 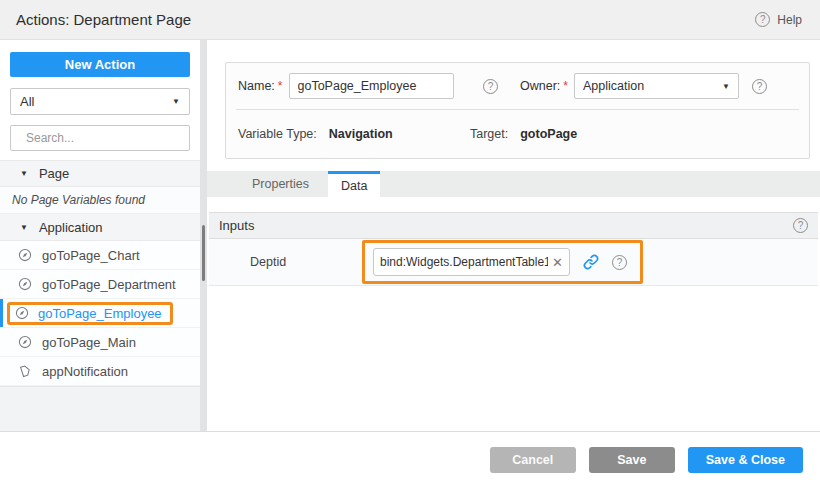 What do you see at coordinates (54, 174) in the screenshot?
I see `section-page-label: Page` at bounding box center [54, 174].